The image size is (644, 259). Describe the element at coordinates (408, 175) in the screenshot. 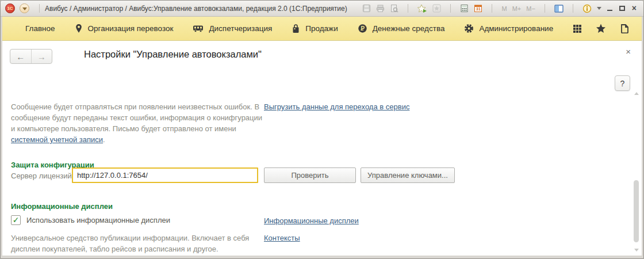

I see `manage-keys-button: Управление ключами...` at that location.